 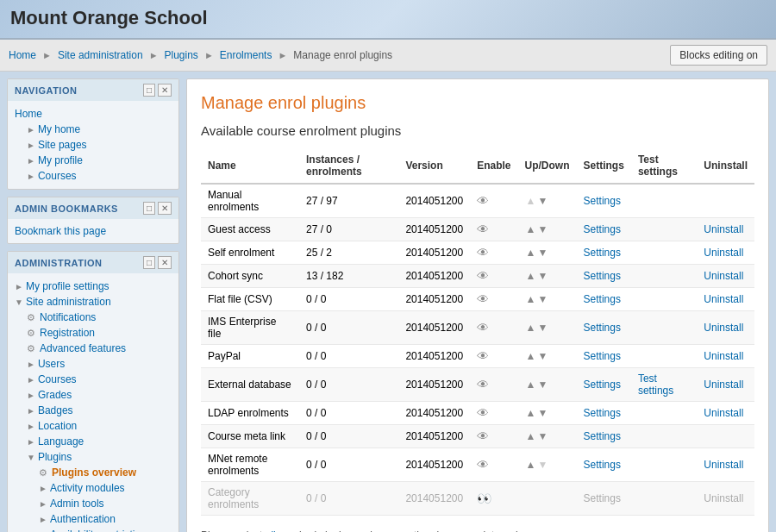 What do you see at coordinates (478, 328) in the screenshot?
I see `table-row: IMS Enterprise file0 / 02014051200👁▲▼Set…` at bounding box center [478, 328].